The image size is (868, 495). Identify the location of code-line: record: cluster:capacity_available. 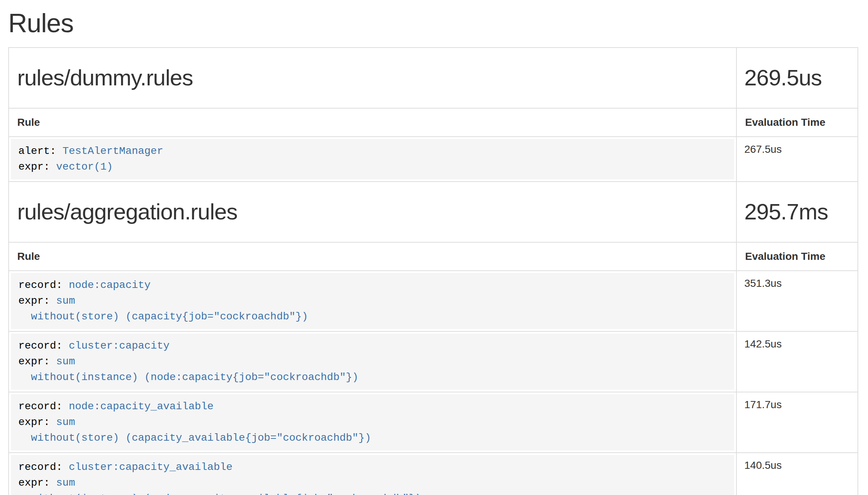
(373, 467).